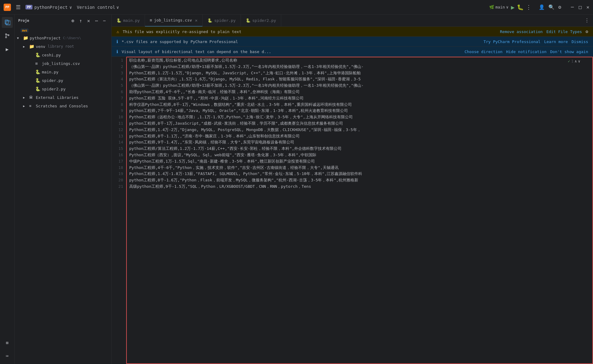 Image resolution: width=593 pixels, height=364 pixels. What do you see at coordinates (89, 21) in the screenshot?
I see `close-sidebar-icon: ✕` at bounding box center [89, 21].